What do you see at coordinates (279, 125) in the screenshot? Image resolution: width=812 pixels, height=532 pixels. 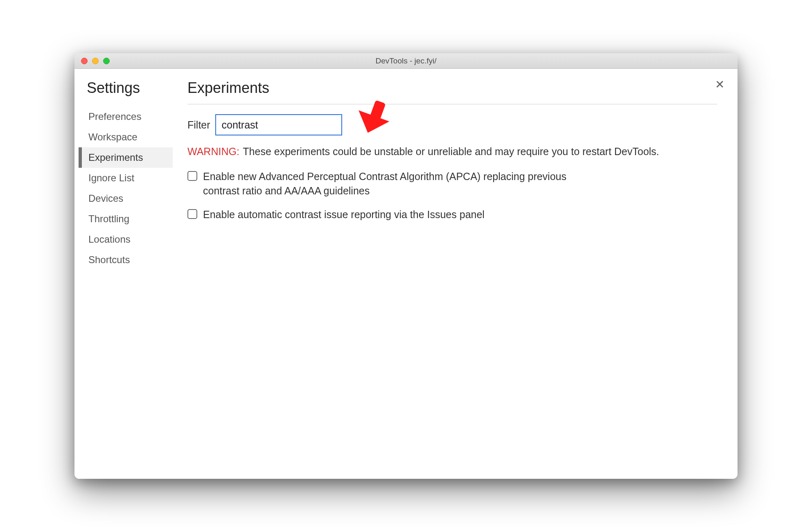 I see `filter-input` at bounding box center [279, 125].